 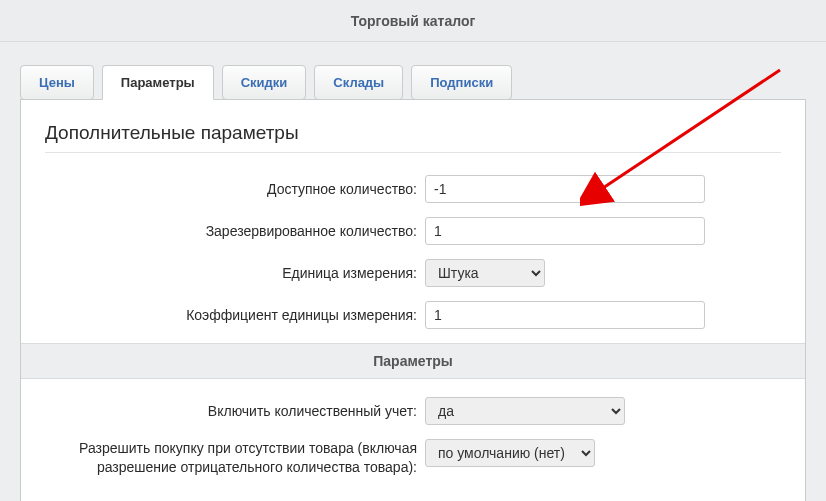 What do you see at coordinates (565, 189) in the screenshot?
I see `input-available-qty` at bounding box center [565, 189].